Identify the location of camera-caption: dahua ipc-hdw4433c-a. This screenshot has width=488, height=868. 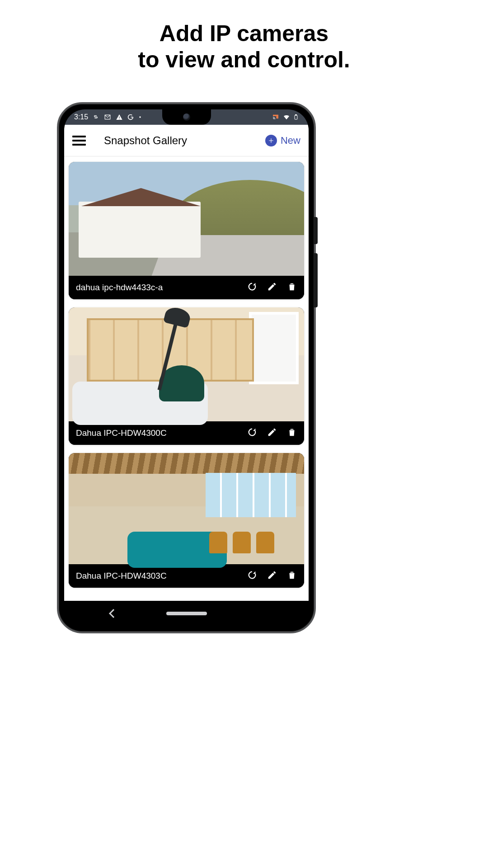
(186, 288).